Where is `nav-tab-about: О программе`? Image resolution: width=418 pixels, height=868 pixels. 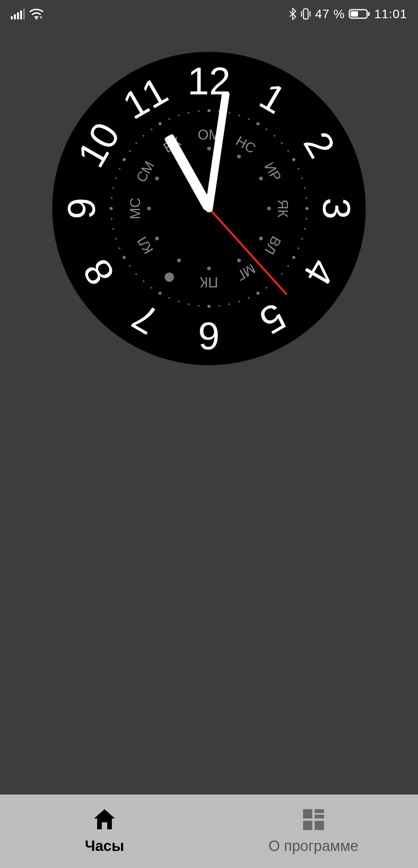
nav-tab-about: О программе is located at coordinates (314, 831).